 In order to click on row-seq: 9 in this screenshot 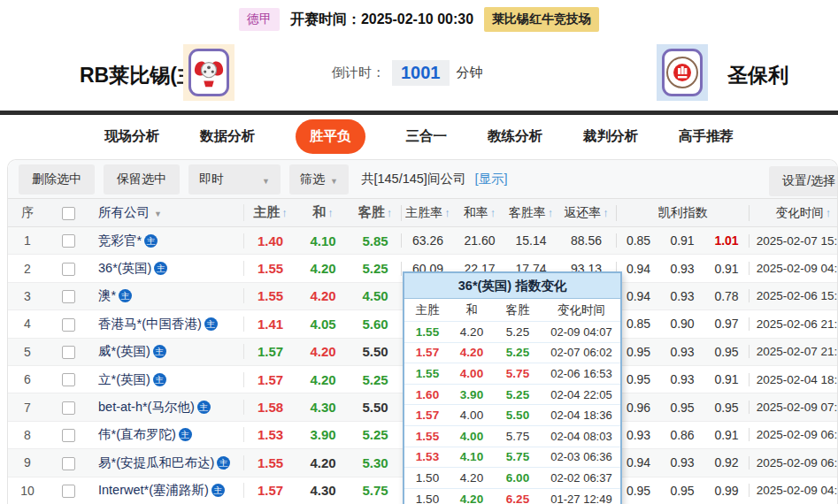, I will do `click(27, 462)`.